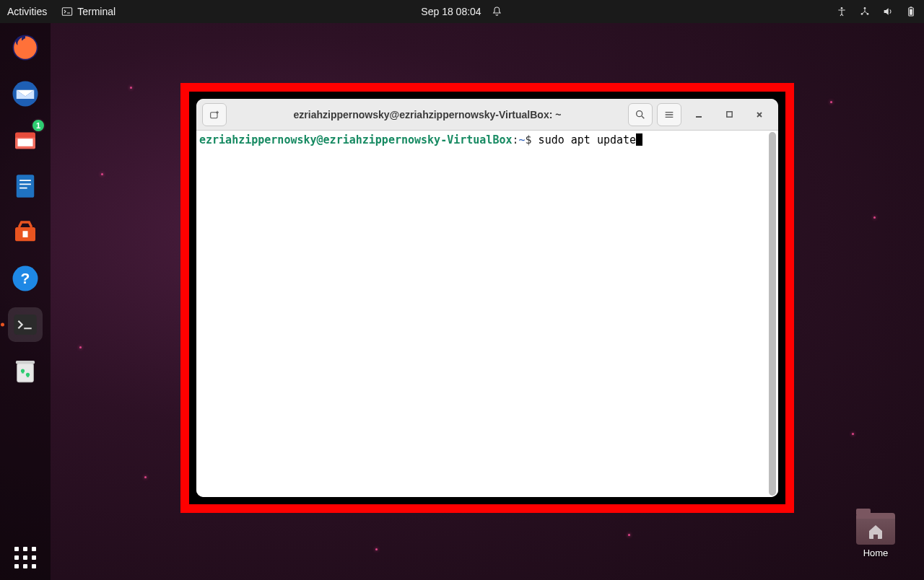 The image size is (924, 580). Describe the element at coordinates (25, 48) in the screenshot. I see `dock-firefox` at that location.